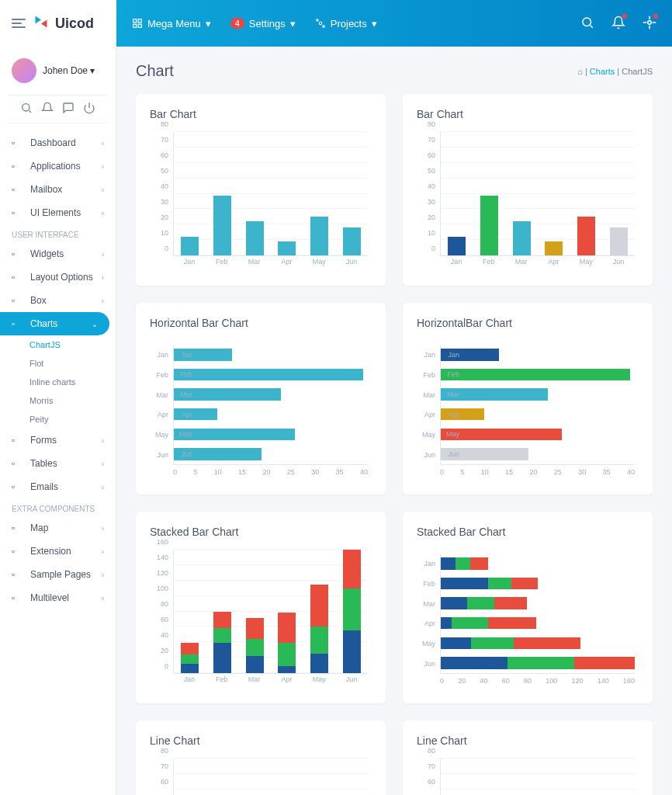 The height and width of the screenshot is (795, 672). What do you see at coordinates (528, 607) in the screenshot?
I see `card-stack2: Stacked Bar Chart 020406080100120140160J…` at bounding box center [528, 607].